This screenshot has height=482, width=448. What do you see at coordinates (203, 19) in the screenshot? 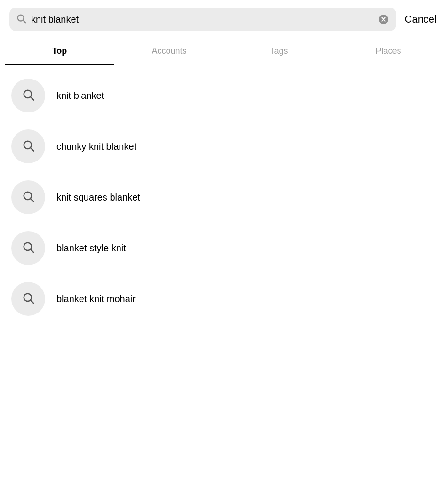
I see `search-input-wrapper` at bounding box center [203, 19].